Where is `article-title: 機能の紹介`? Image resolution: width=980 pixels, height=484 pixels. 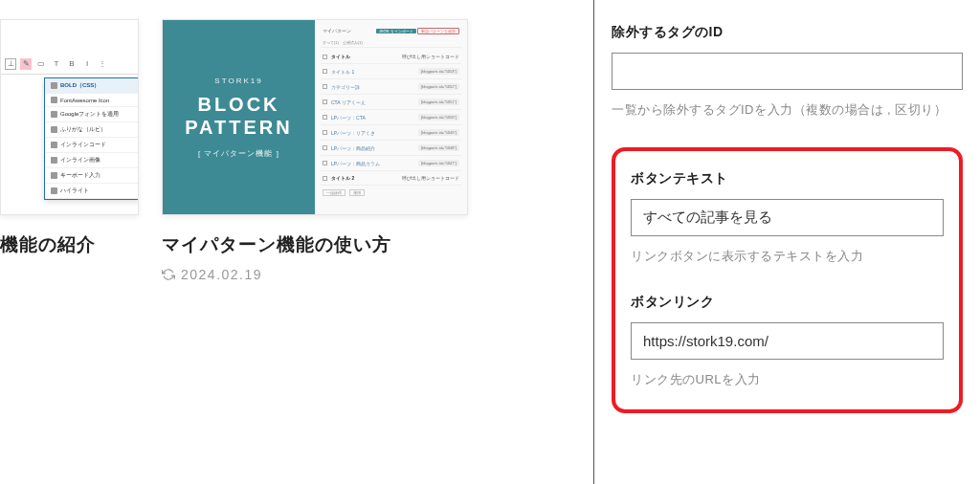 article-title: 機能の紹介 is located at coordinates (69, 245).